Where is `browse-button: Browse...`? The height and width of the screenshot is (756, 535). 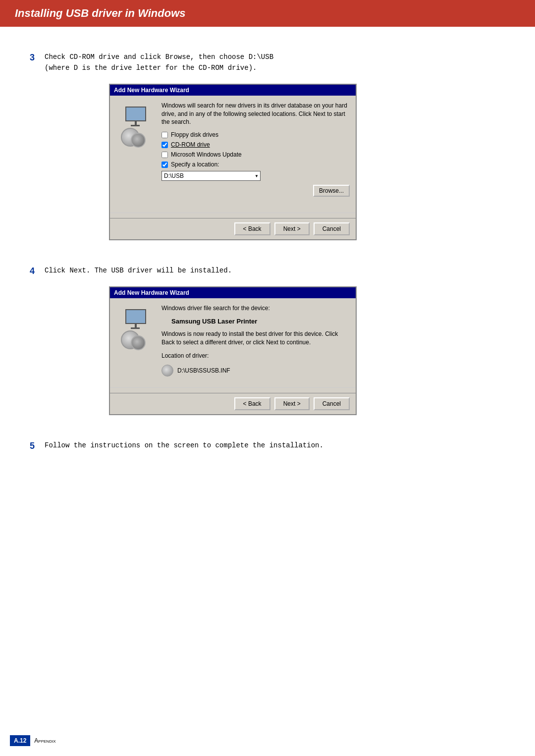
browse-button: Browse... is located at coordinates (331, 191).